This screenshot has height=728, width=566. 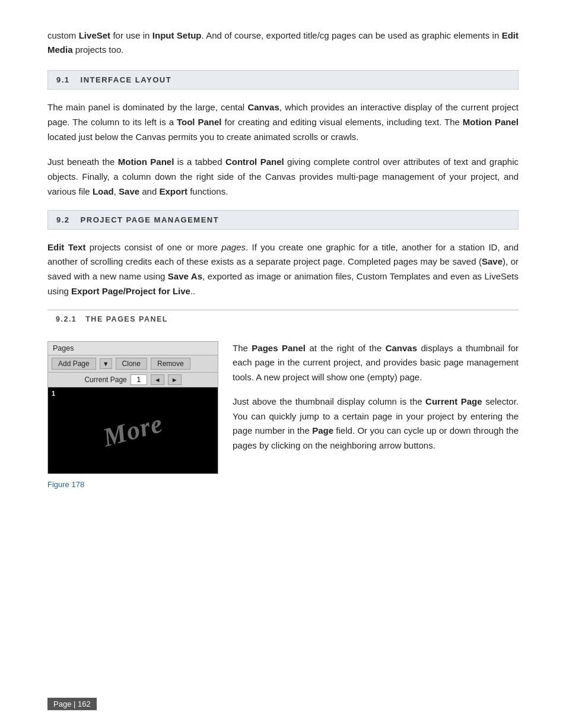 I want to click on section-91-para1: The main panel is dominated by the large…, so click(x=283, y=122).